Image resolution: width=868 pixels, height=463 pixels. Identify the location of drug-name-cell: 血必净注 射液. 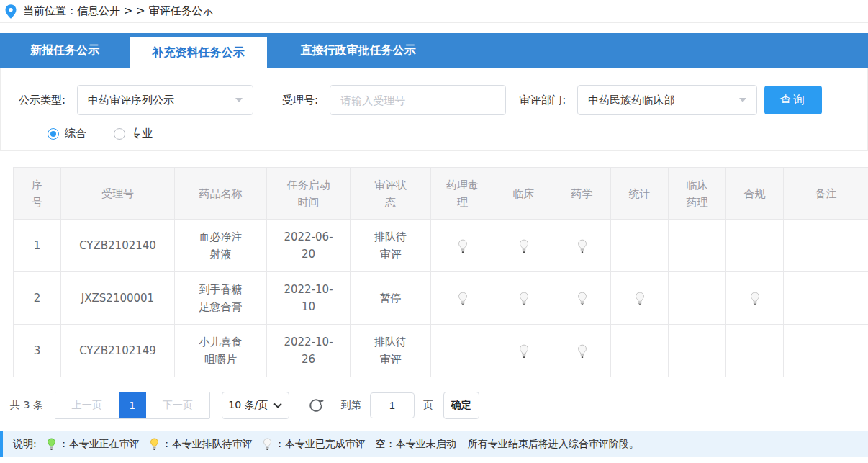
(221, 246).